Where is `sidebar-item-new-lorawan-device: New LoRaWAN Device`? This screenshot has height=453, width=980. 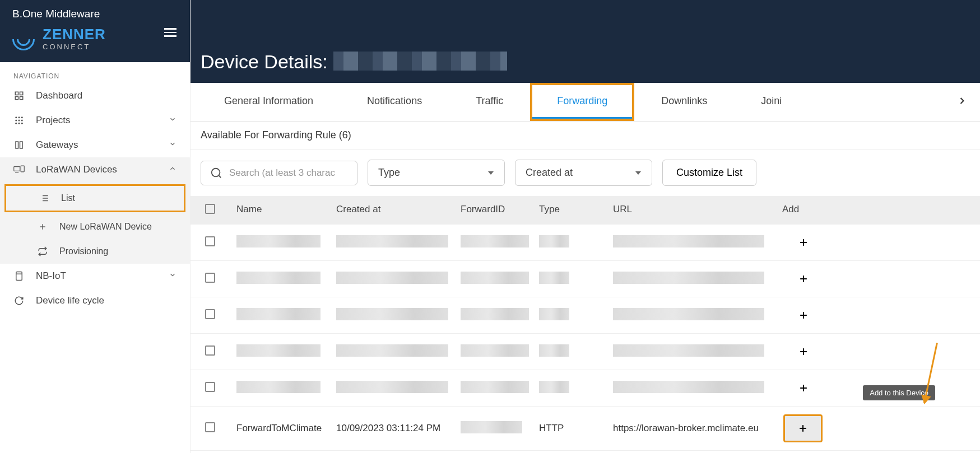
sidebar-item-new-lorawan-device: New LoRaWAN Device is located at coordinates (95, 227).